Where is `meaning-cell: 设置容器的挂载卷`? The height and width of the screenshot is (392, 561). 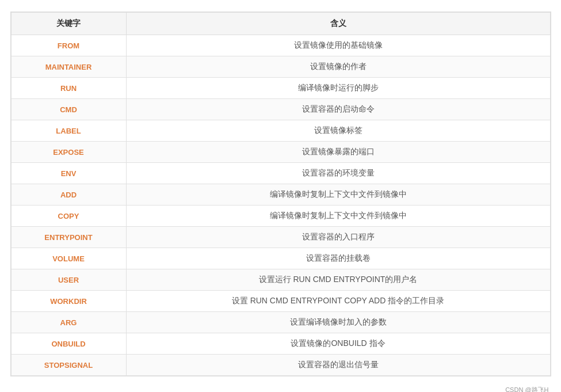 meaning-cell: 设置容器的挂载卷 is located at coordinates (338, 259).